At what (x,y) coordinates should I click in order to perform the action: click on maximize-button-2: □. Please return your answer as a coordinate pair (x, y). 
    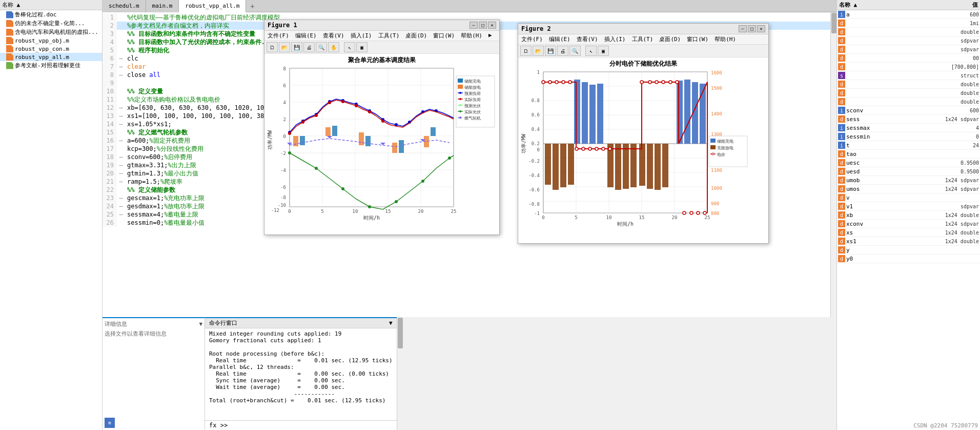
    Looking at the image, I should click on (752, 29).